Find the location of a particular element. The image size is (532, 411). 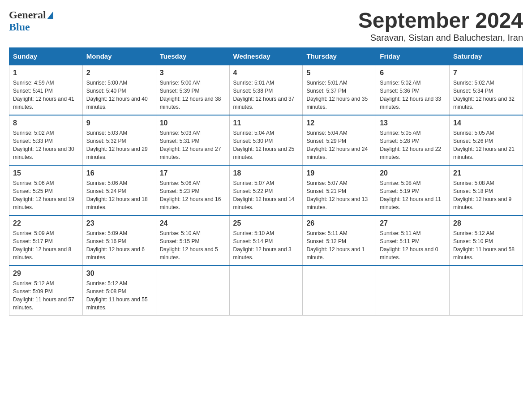

day-info: Sunrise: 5:06 AM Sunset: 5:24 PM Dayligh… is located at coordinates (119, 195).